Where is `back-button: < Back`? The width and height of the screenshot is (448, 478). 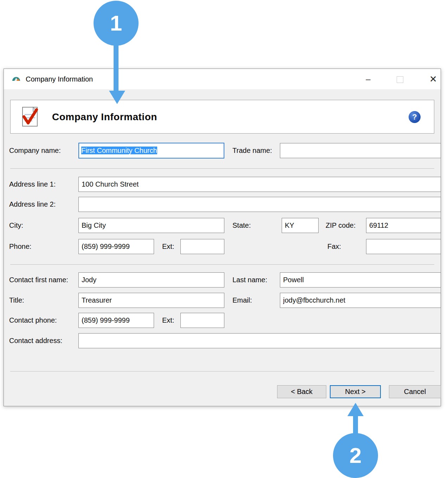
back-button: < Back is located at coordinates (302, 392).